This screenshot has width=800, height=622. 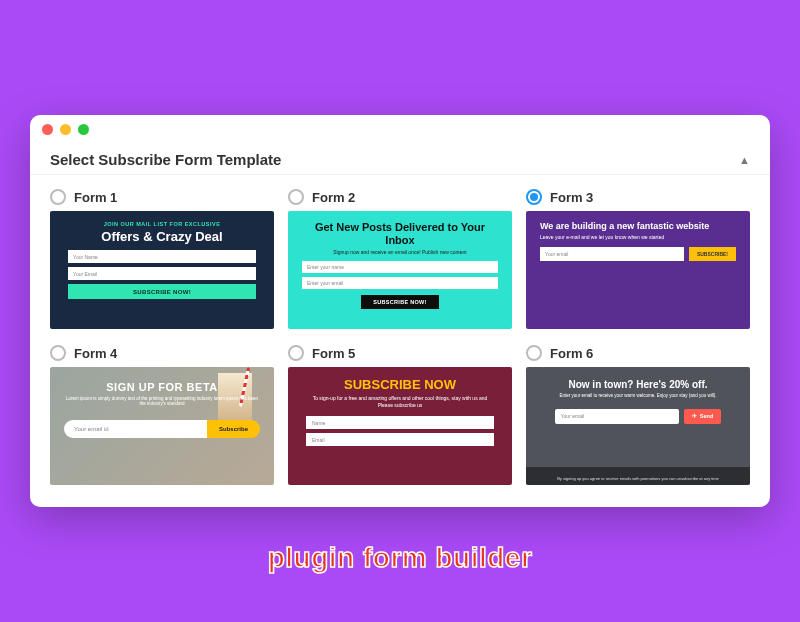 I want to click on template-option-form3: Form 3 We are building a new fantastic w…, so click(x=638, y=259).